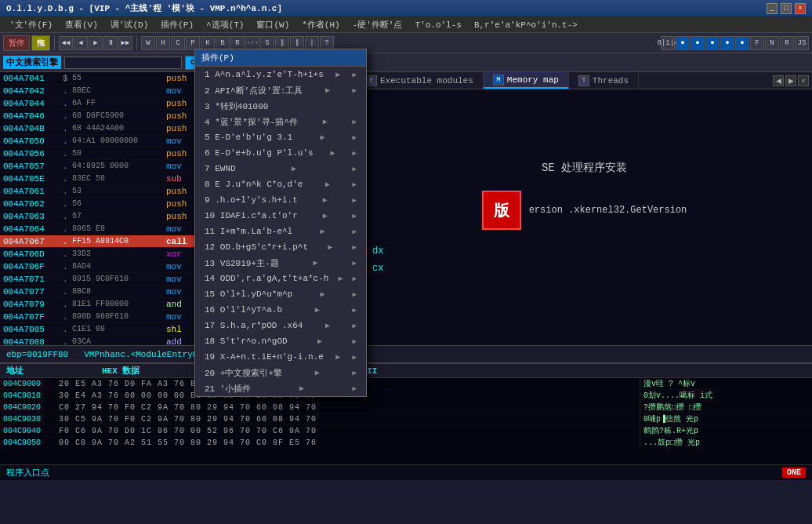 The width and height of the screenshot is (812, 524). Describe the element at coordinates (327, 43) in the screenshot. I see `btn-question: ?` at that location.